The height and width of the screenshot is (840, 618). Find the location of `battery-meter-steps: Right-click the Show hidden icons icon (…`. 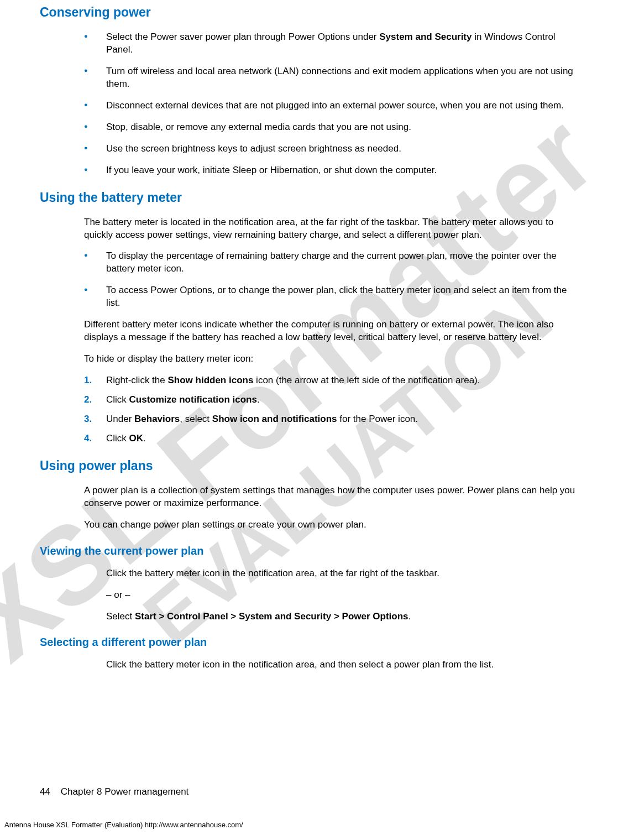

battery-meter-steps: Right-click the Show hidden icons icon (… is located at coordinates (331, 410).